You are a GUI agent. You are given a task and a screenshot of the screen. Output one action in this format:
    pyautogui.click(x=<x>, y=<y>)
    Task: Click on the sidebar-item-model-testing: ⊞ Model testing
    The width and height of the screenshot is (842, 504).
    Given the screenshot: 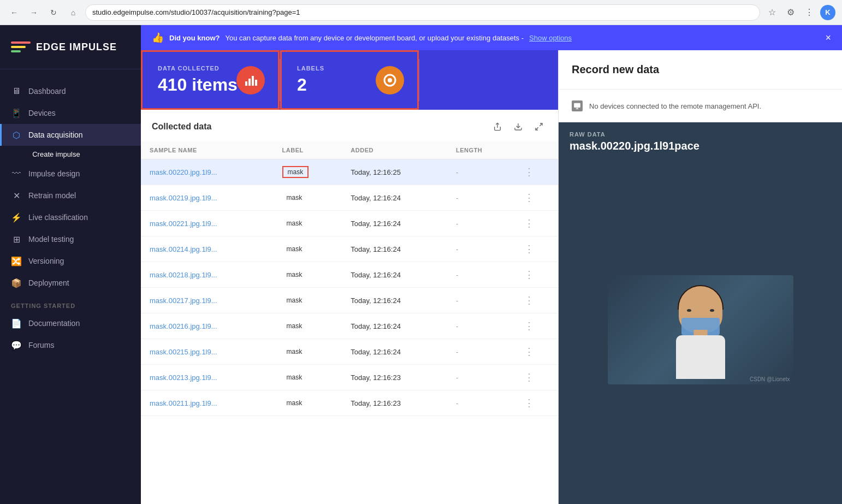 What is the action you would take?
    pyautogui.click(x=70, y=239)
    